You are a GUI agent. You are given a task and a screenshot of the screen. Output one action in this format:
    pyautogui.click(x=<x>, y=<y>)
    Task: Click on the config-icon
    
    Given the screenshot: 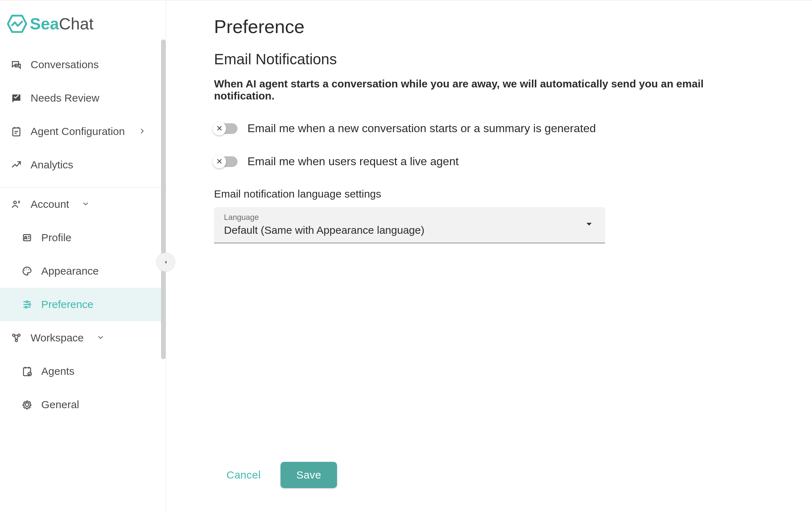 What is the action you would take?
    pyautogui.click(x=16, y=131)
    